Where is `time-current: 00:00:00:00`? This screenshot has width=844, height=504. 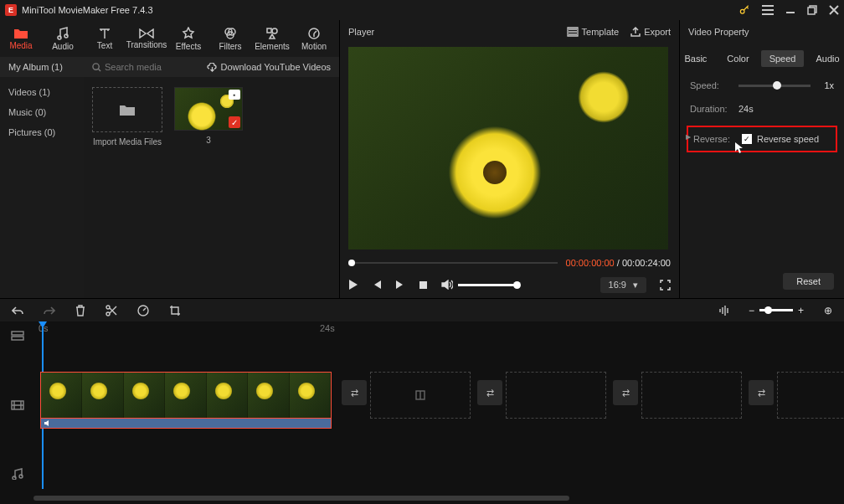
time-current: 00:00:00:00 is located at coordinates (590, 263).